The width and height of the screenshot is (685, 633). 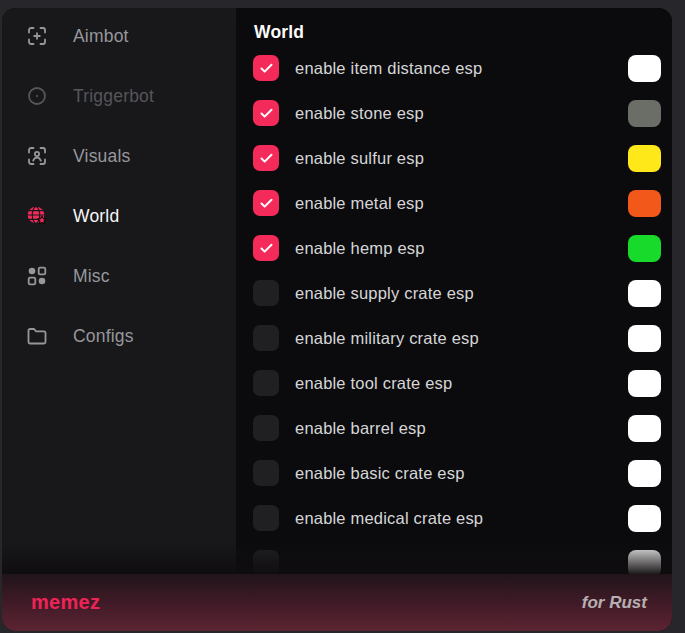 I want to click on esp-row-label: enable stone esp, so click(x=462, y=114).